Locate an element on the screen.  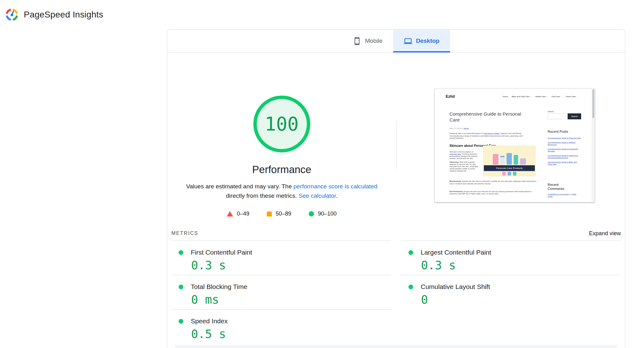
screenshot-featured-image: Personal Care Products is located at coordinates (509, 161).